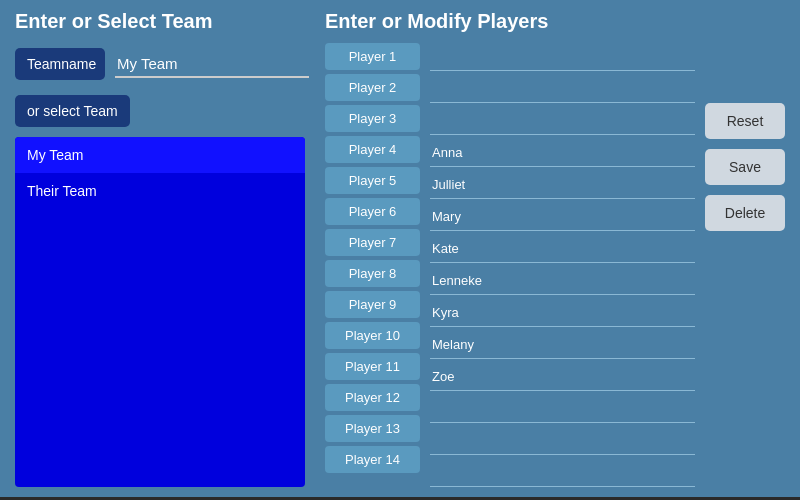 The width and height of the screenshot is (800, 500). What do you see at coordinates (372, 460) in the screenshot?
I see `player-button: Player 14` at bounding box center [372, 460].